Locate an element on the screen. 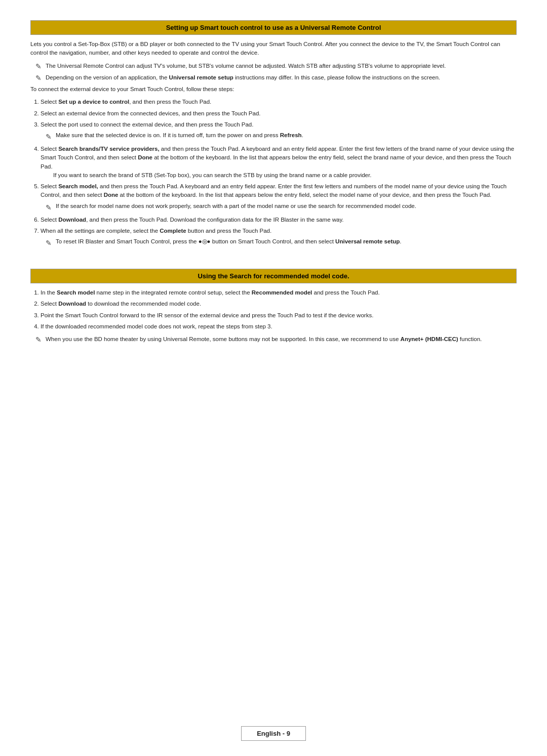  final-note: ✎ When you use the BD home theater by us… is located at coordinates (274, 339).